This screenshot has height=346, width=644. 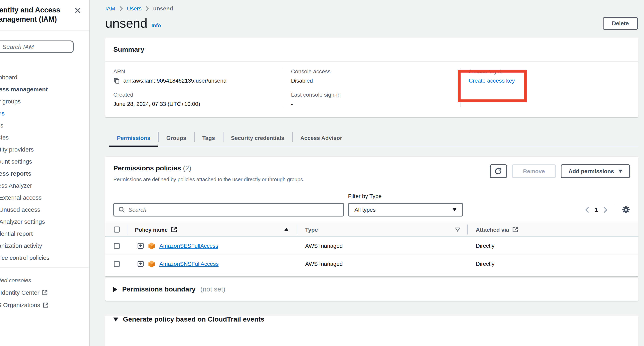 I want to click on filter-by-type-label: Filter by Type, so click(x=406, y=196).